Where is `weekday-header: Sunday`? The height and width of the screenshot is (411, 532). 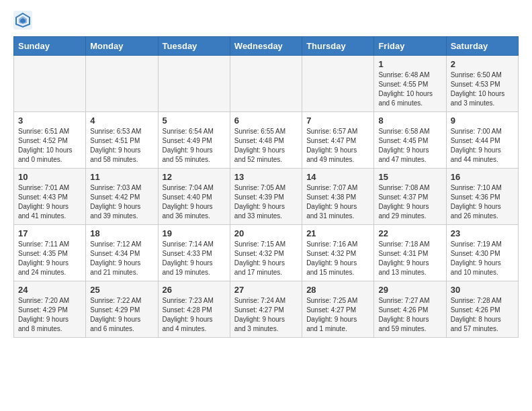
weekday-header: Sunday is located at coordinates (50, 46).